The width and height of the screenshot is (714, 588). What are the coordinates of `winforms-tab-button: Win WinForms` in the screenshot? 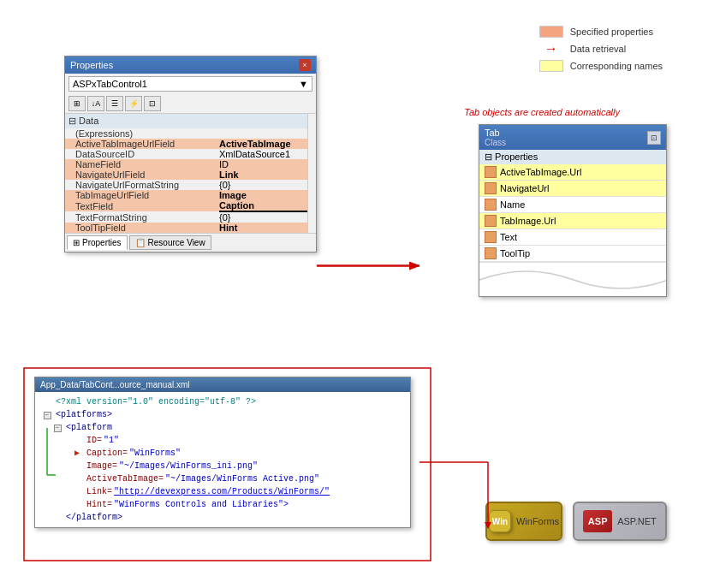 It's located at (524, 521).